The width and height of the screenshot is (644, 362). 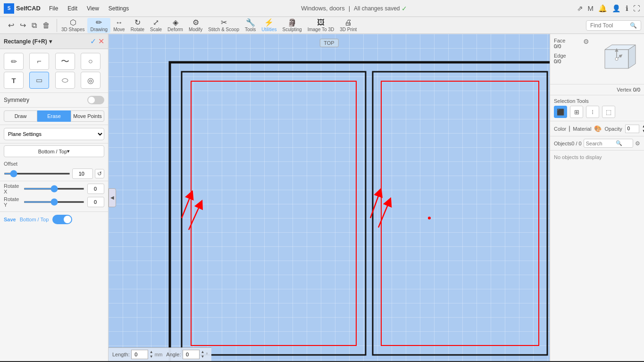 I want to click on toolbar-stitch: ✂ Stitch & Scoop, so click(x=224, y=25).